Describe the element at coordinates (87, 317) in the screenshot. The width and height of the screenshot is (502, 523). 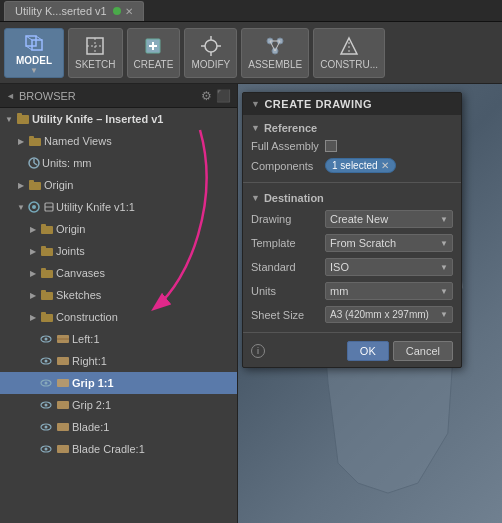
I see `list-item-label: Construction` at that location.